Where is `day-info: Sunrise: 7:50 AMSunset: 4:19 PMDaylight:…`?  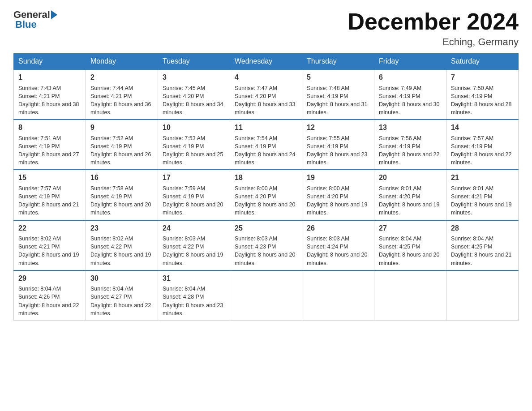 day-info: Sunrise: 7:50 AMSunset: 4:19 PMDaylight:… is located at coordinates (481, 100).